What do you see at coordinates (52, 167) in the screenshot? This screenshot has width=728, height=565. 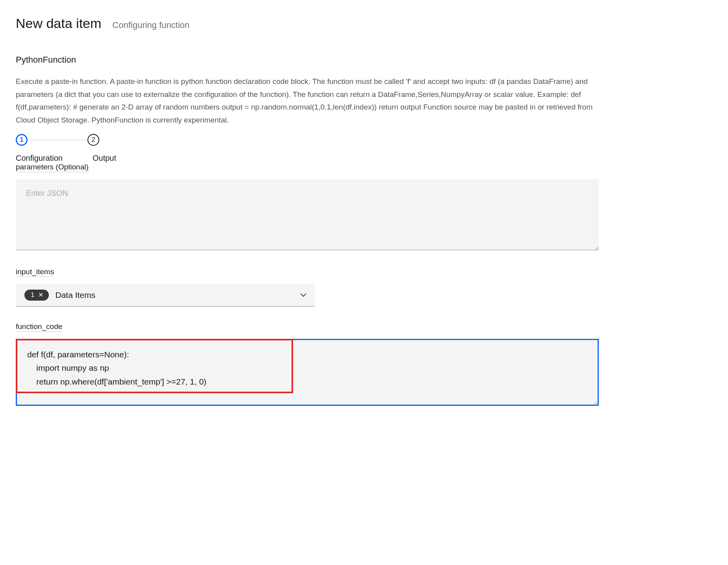 I see `parameters-label: parameters (Optional)` at bounding box center [52, 167].